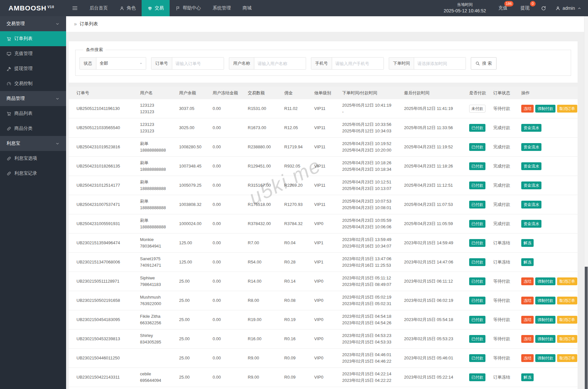 This screenshot has width=588, height=389. I want to click on search-legend: 条件搜索, so click(94, 50).